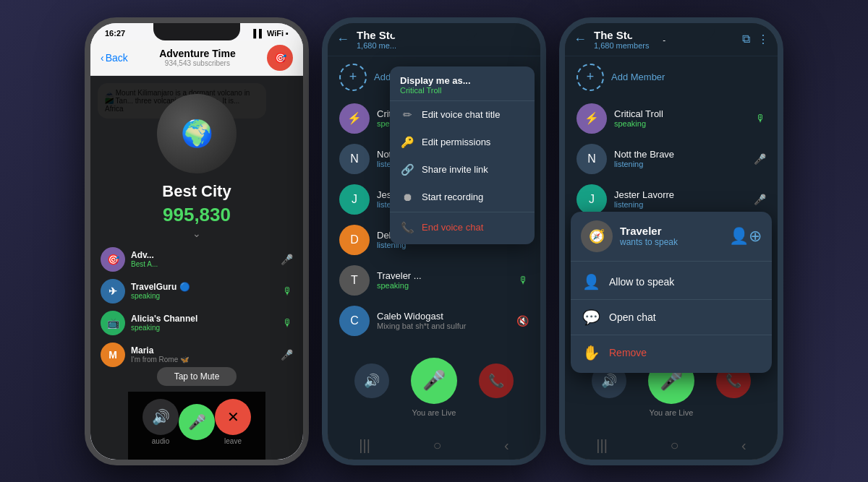  What do you see at coordinates (197, 422) in the screenshot?
I see `mic-button: 🎤` at bounding box center [197, 422].